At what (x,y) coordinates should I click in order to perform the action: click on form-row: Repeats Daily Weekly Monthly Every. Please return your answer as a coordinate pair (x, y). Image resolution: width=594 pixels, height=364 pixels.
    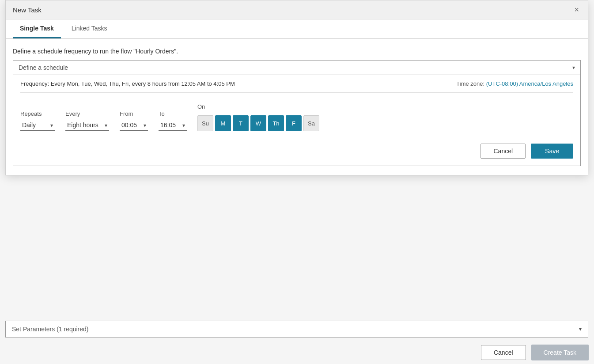
    Looking at the image, I should click on (297, 118).